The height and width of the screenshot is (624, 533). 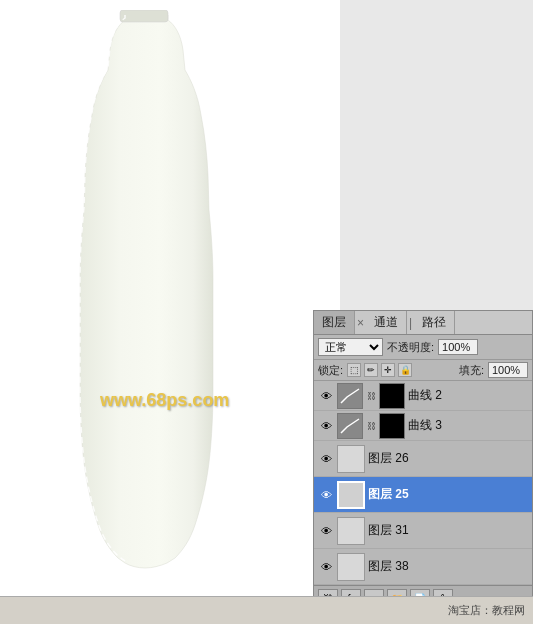 I want to click on lock-label: 锁定:, so click(x=330, y=370).